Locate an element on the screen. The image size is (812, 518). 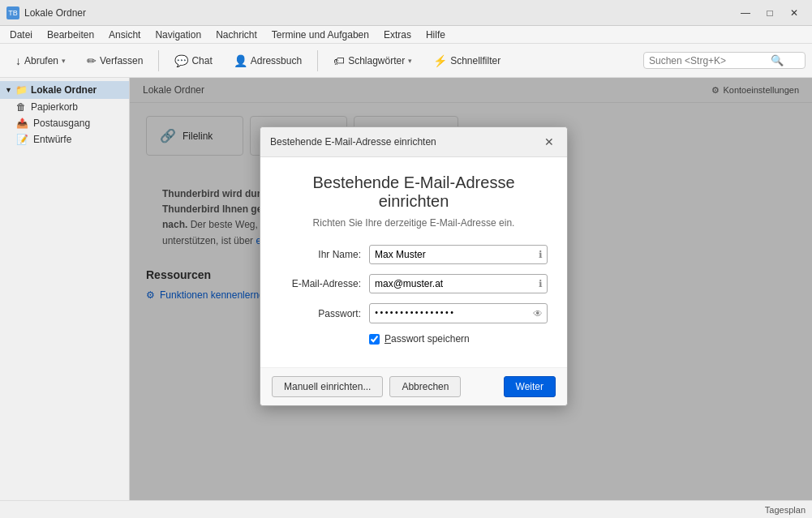
name-row: Ihr Name: ℹ is located at coordinates (414, 255).